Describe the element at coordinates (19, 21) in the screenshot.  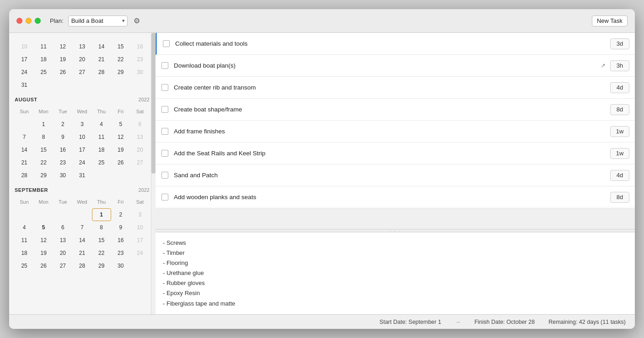
I see `close-button` at that location.